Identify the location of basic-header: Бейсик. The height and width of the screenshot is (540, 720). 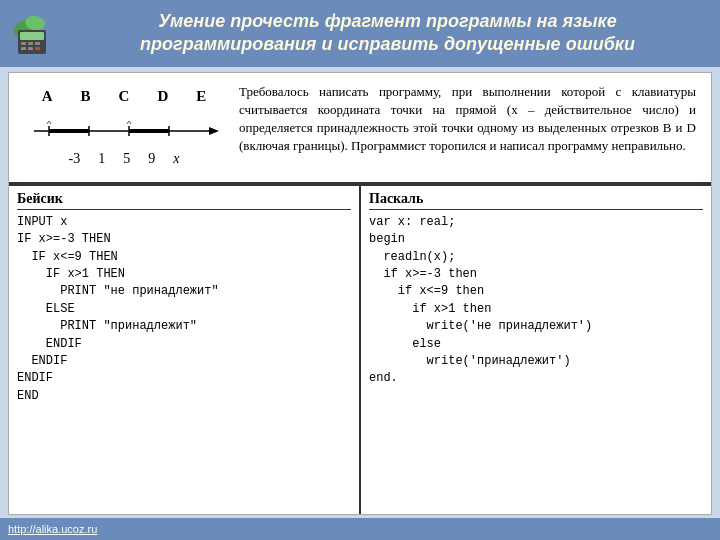
(184, 200).